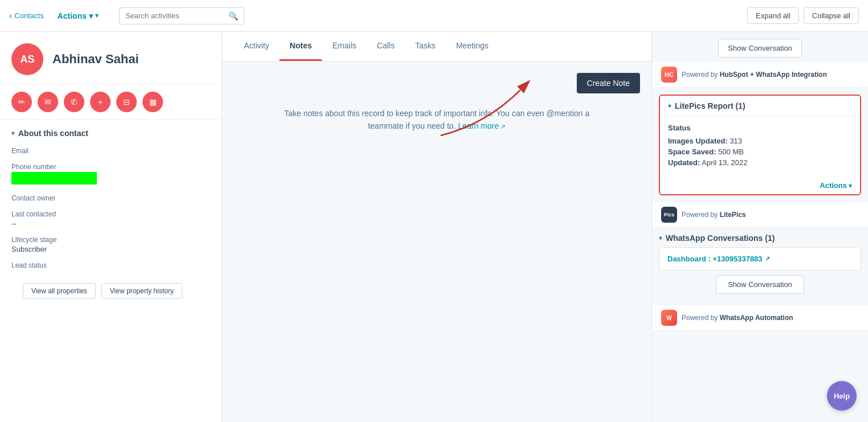 This screenshot has height=422, width=868. What do you see at coordinates (670, 106) in the screenshot?
I see `litepics-chevron-icon: ▾` at bounding box center [670, 106].